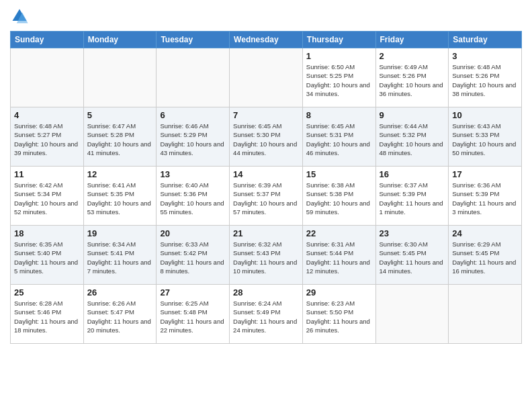  I want to click on day-info: Sunrise: 6:43 AM Sunset: 5:33 PM Dayligh…, so click(485, 140).